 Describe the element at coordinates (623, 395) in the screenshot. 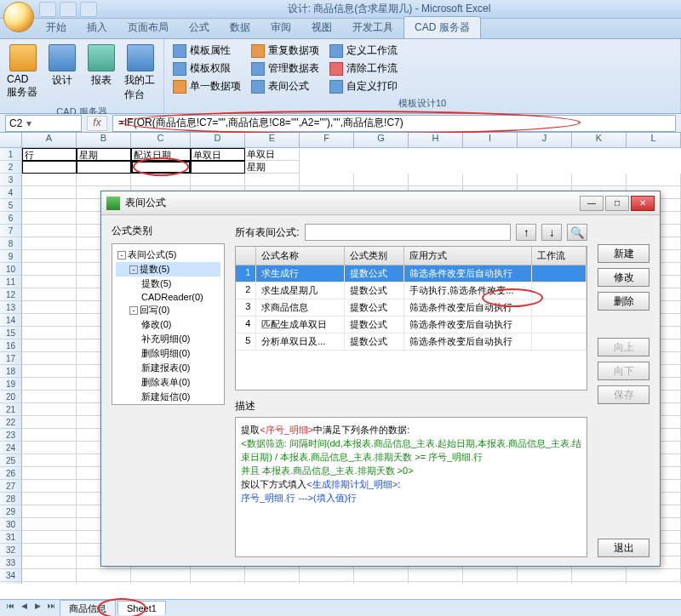

I see `save-button: 保存` at that location.